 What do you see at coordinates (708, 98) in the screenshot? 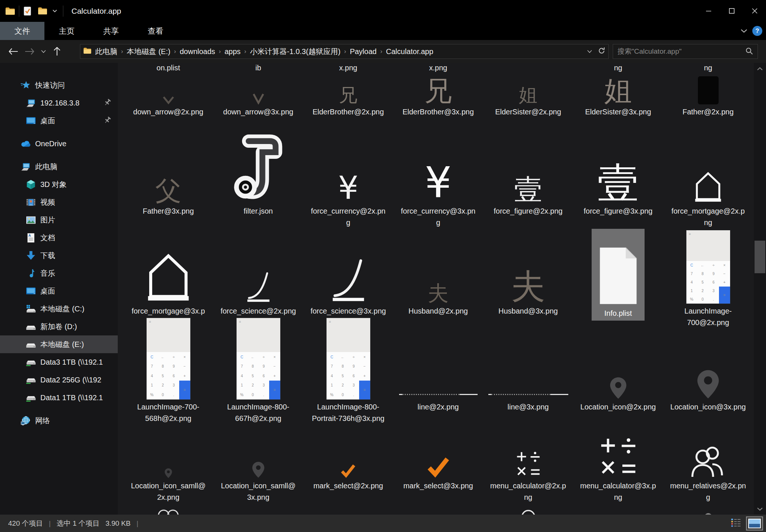
I see `file-item: Father@2x.png` at bounding box center [708, 98].